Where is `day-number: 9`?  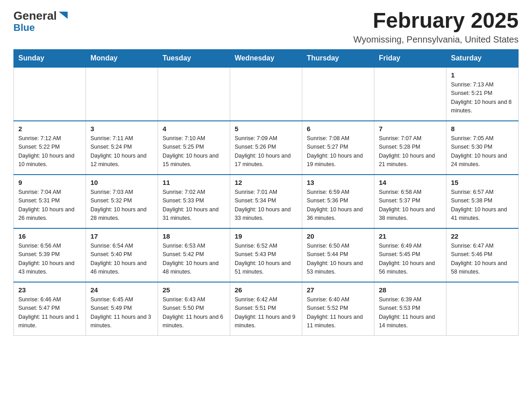
day-number: 9 is located at coordinates (50, 183).